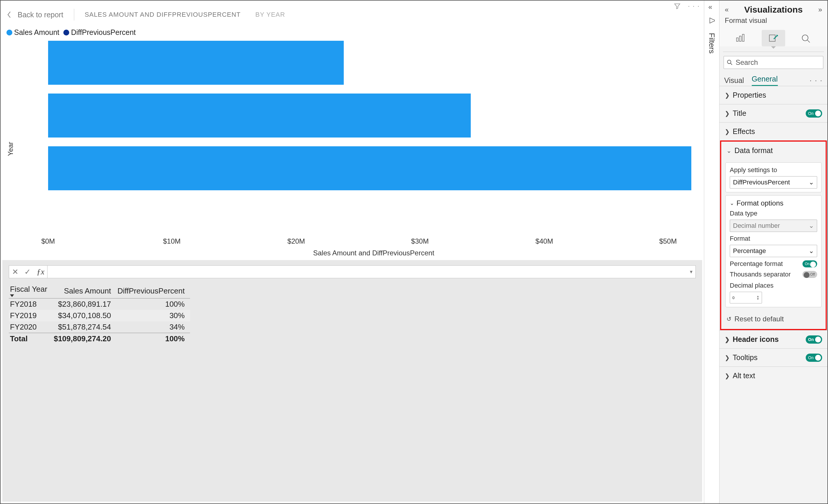  What do you see at coordinates (774, 62) in the screenshot?
I see `format-search: Search` at bounding box center [774, 62].